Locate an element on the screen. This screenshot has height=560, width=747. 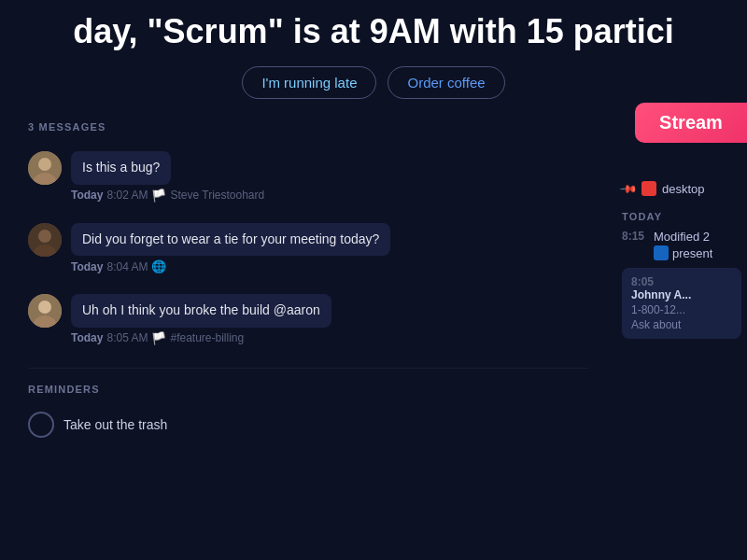
list-item: Take out the trash is located at coordinates (308, 425).